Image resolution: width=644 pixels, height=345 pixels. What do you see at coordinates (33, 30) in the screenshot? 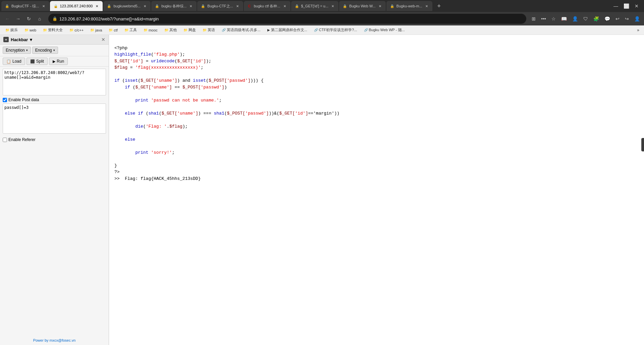
I see `bookmark-label-2: web` at bounding box center [33, 30].